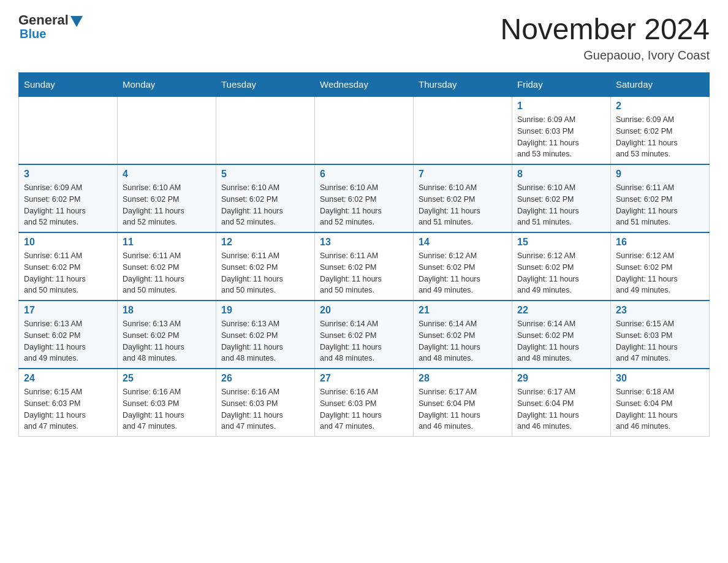 The width and height of the screenshot is (728, 563). I want to click on day-number: 1, so click(561, 106).